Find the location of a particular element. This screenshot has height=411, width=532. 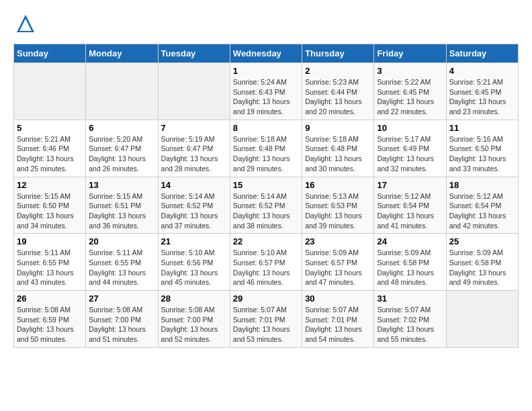

day-number: 13 is located at coordinates (122, 185).